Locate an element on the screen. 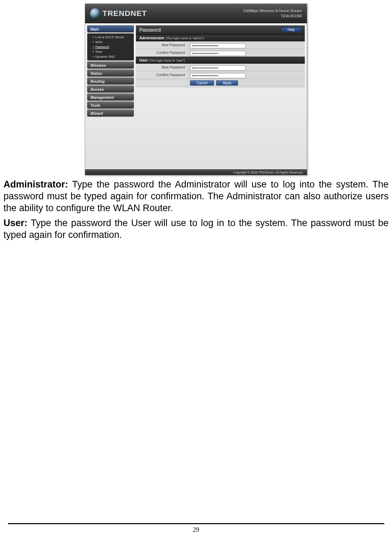  button-row: Cancel Apply is located at coordinates (220, 83).